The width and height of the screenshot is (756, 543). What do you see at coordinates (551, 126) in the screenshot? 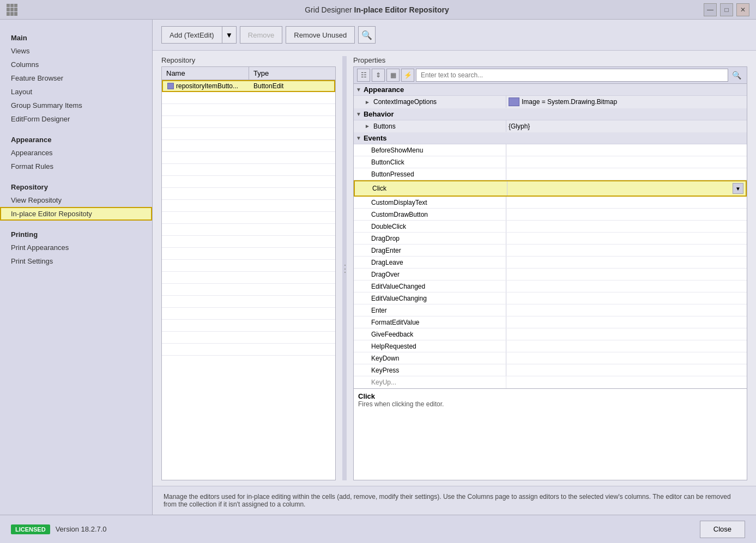
I see `props-row: ► Buttons {Glyph}` at bounding box center [551, 126].